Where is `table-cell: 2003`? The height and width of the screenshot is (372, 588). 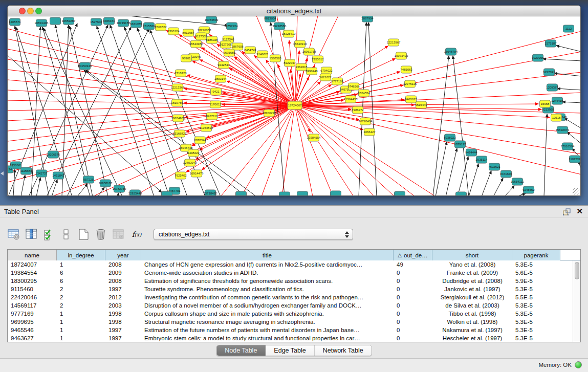
table-cell: 2003 is located at coordinates (123, 305).